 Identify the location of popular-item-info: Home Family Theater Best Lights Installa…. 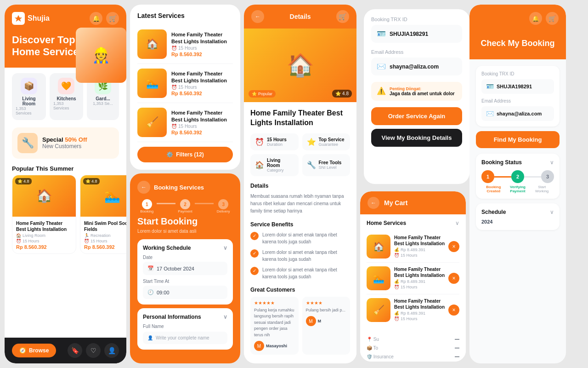
(44, 235).